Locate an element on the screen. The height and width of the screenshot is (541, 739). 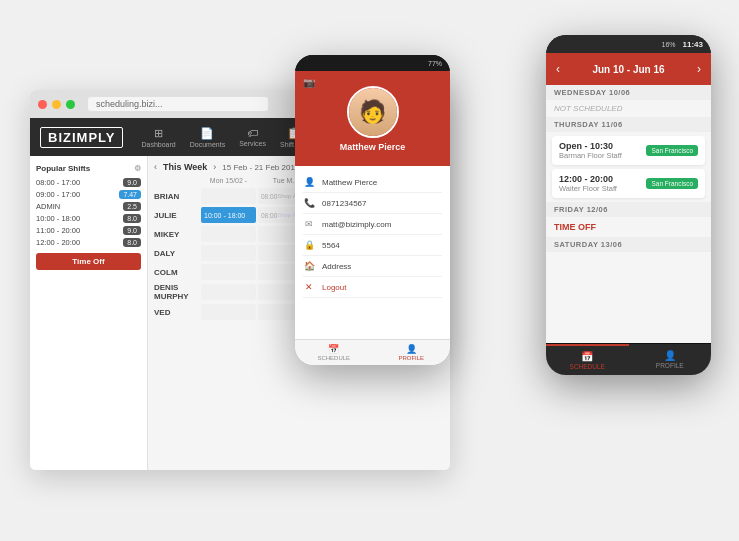
left-panel: Popular Shifts ⚙ 08:00 - 17:00 9.0 09:00… is located at coordinates (89, 313).